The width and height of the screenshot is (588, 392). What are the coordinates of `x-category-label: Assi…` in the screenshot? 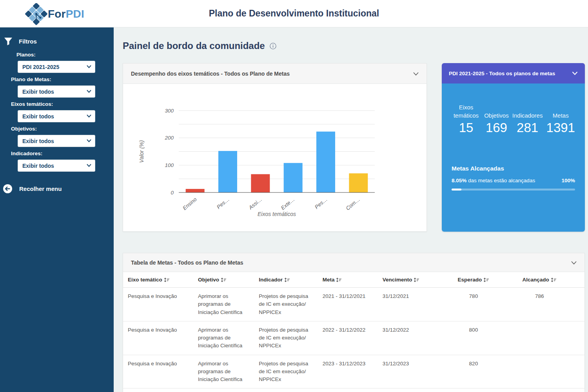 It's located at (255, 204).